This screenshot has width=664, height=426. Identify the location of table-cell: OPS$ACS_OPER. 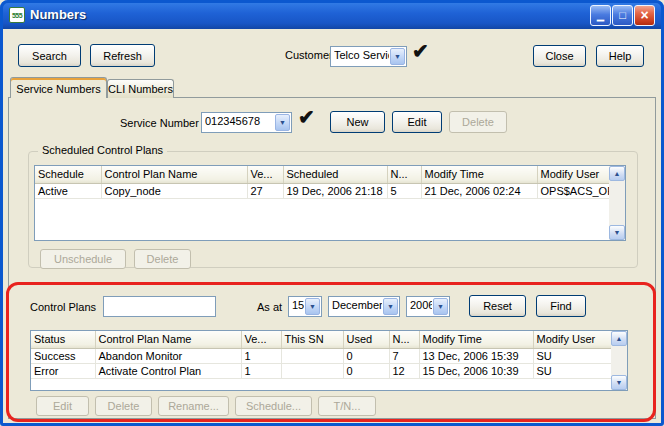
(573, 190).